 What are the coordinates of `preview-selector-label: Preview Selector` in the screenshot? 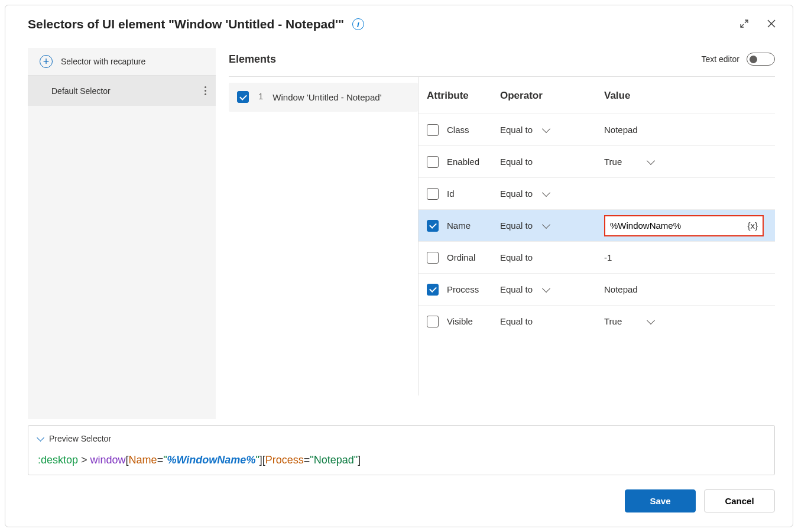 It's located at (80, 439).